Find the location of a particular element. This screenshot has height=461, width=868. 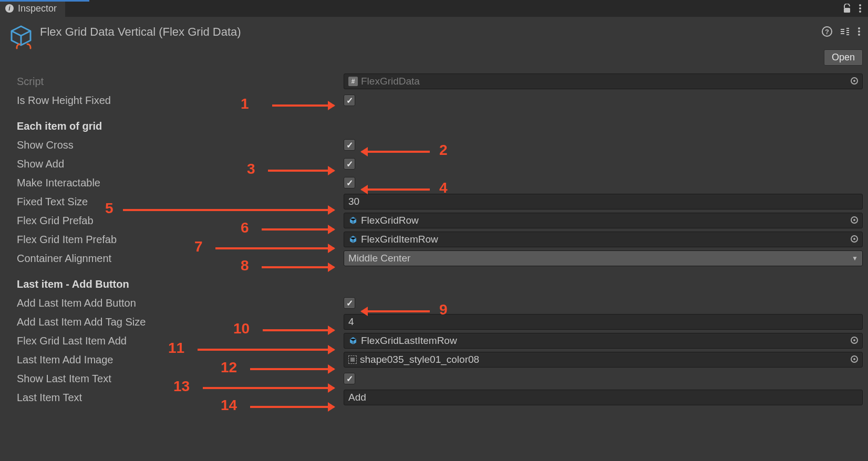

component-header: Flex Grid Data Vertical (Flex Grid Data)… is located at coordinates (434, 34).